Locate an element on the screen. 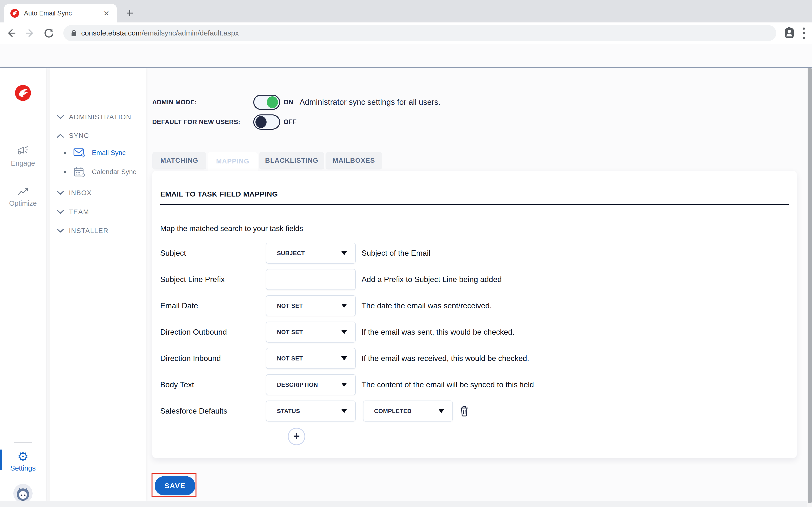  back-icon is located at coordinates (11, 33).